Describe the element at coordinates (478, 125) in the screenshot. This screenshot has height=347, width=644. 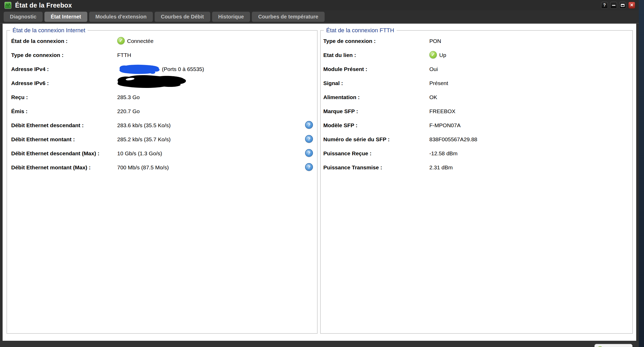
I see `row-modele-sfp: Modèle SFP : F-MPON07A` at that location.